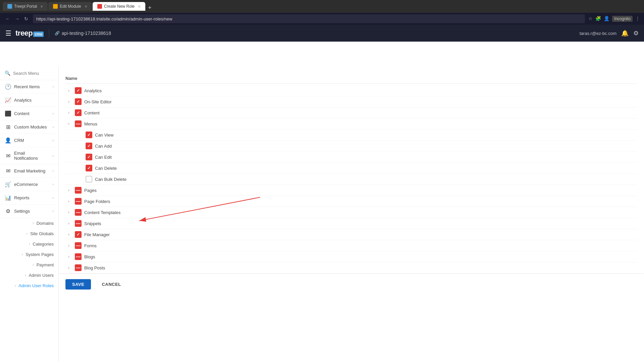 The width and height of the screenshot is (644, 362). What do you see at coordinates (607, 19) in the screenshot?
I see `profile-icon: 👤` at bounding box center [607, 19].